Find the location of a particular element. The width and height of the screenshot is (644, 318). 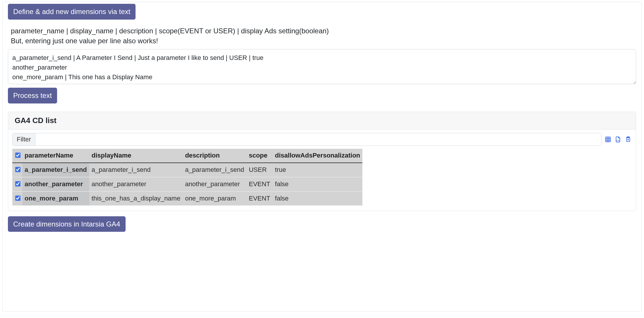

col-description: description is located at coordinates (215, 156).